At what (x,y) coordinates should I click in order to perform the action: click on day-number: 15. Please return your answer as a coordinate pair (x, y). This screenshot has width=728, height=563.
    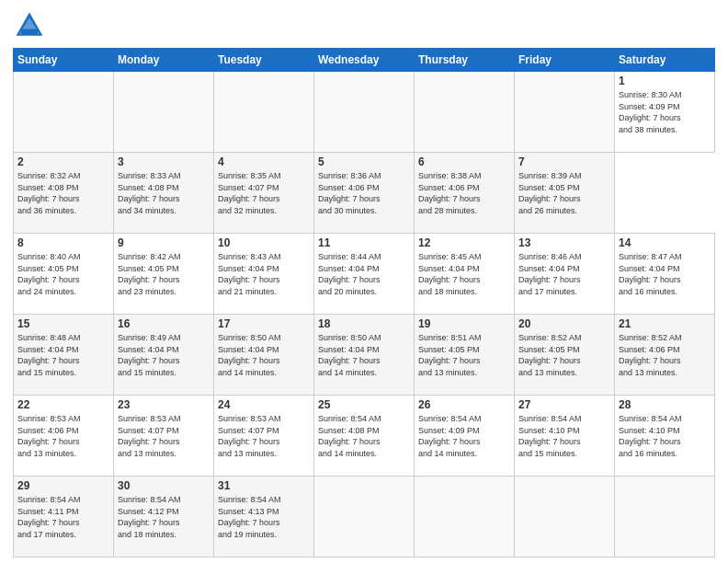
    Looking at the image, I should click on (63, 324).